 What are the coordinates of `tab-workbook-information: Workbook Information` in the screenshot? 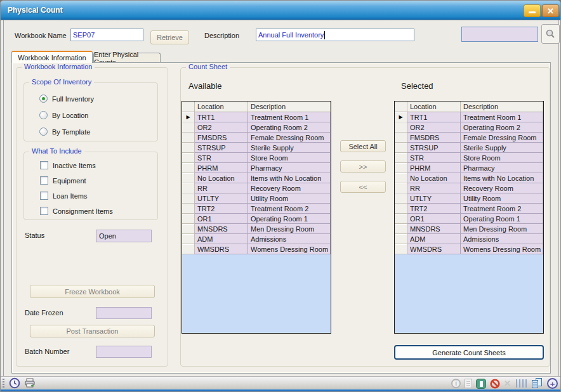 It's located at (52, 57).